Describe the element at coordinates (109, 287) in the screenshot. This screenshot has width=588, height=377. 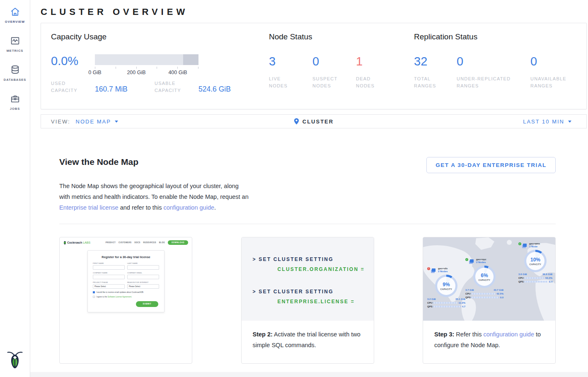
I see `form-select: Please Select` at that location.